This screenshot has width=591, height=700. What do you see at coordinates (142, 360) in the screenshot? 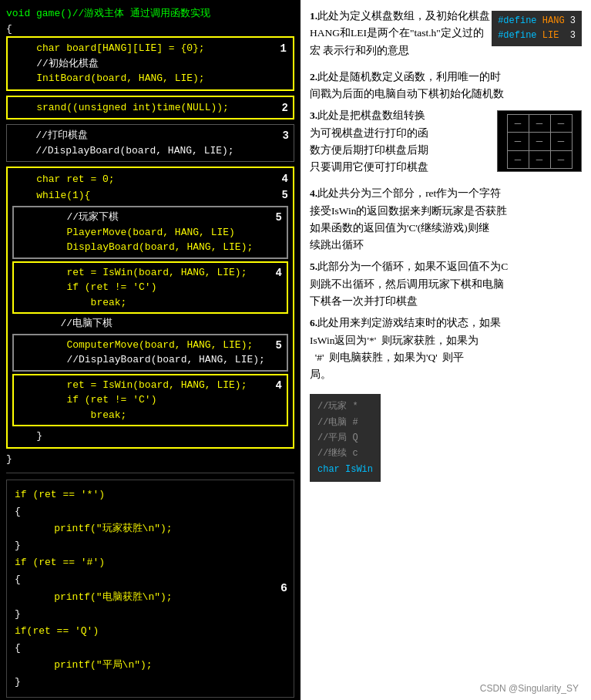
I see `display-board-comment2: //DisplayBoard(board, HANG, LIE);` at bounding box center [142, 360].